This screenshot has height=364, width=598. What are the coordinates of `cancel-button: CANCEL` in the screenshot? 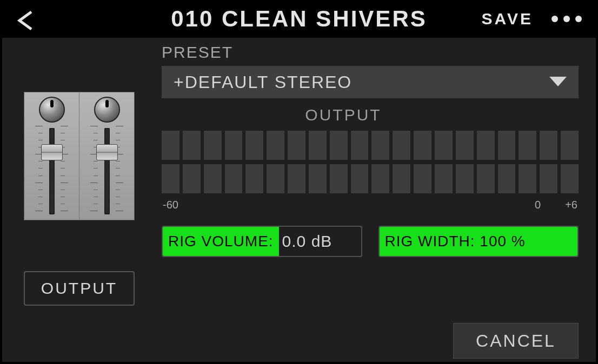 It's located at (516, 341).